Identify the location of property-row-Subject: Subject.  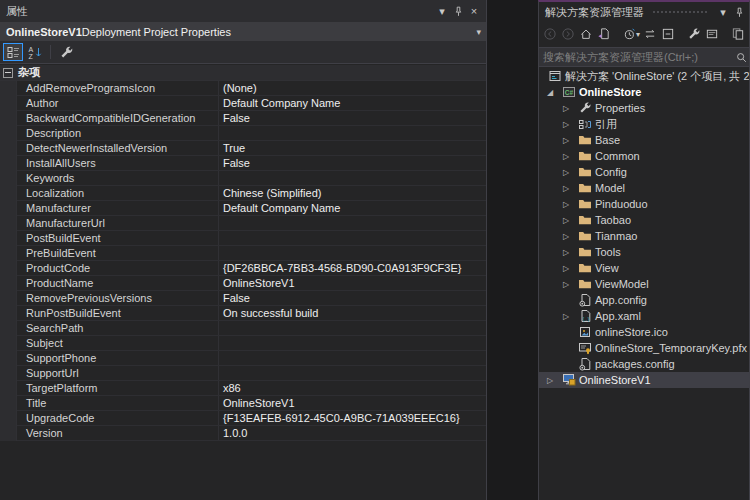
(243, 344).